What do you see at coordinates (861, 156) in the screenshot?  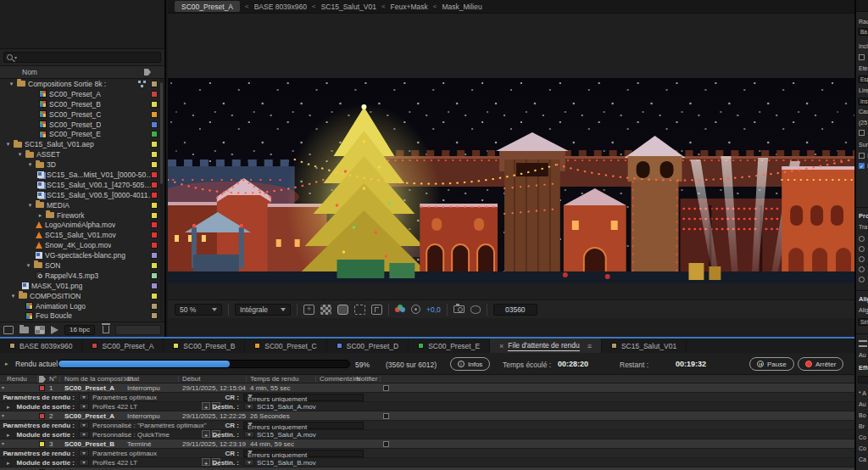 I see `preview-checkbox` at bounding box center [861, 156].